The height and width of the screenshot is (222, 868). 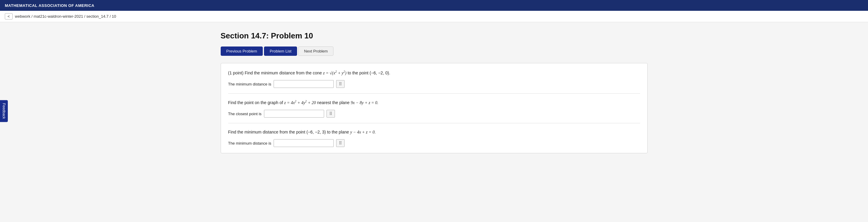 I want to click on problem-3-formula: y − 4x + z = 0., so click(x=363, y=132).